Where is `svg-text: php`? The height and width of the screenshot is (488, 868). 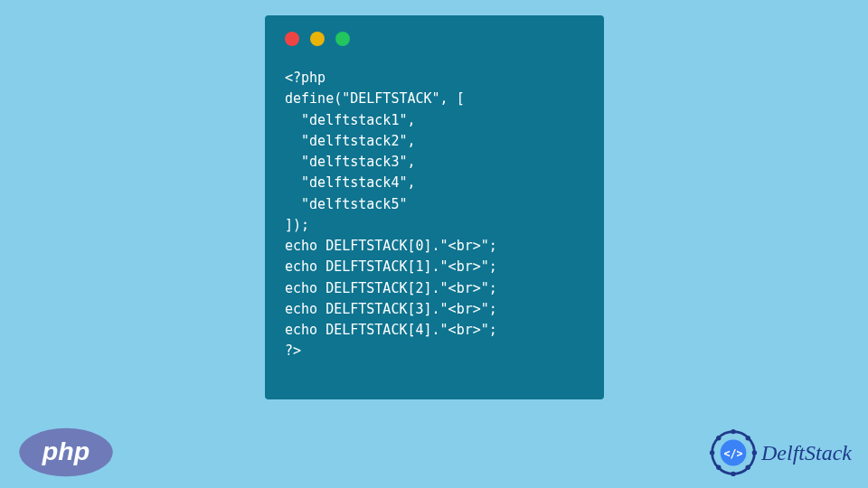
svg-text: php is located at coordinates (65, 451).